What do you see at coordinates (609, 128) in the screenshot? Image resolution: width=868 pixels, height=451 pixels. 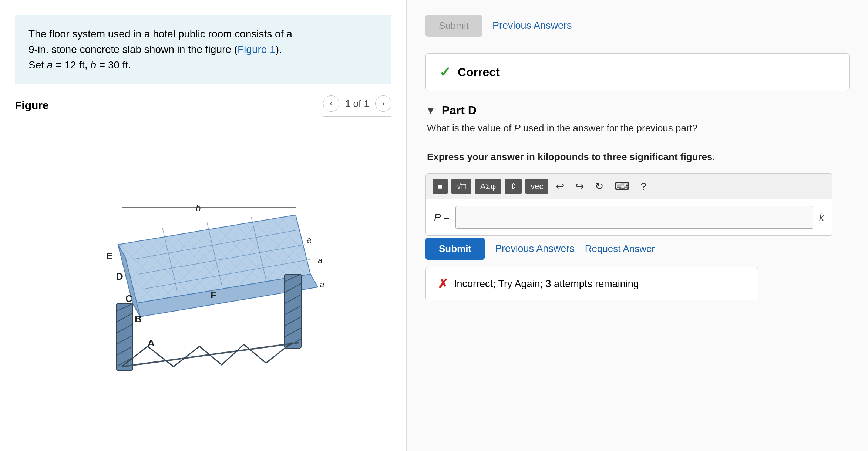 I see `question-text-2: used in the answer for the previous part…` at bounding box center [609, 128].